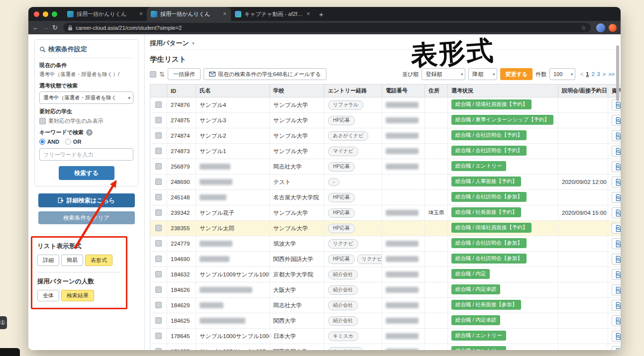 Image resolution: width=644 pixels, height=356 pixels. What do you see at coordinates (87, 173) in the screenshot?
I see `search-button: 検索する` at bounding box center [87, 173].